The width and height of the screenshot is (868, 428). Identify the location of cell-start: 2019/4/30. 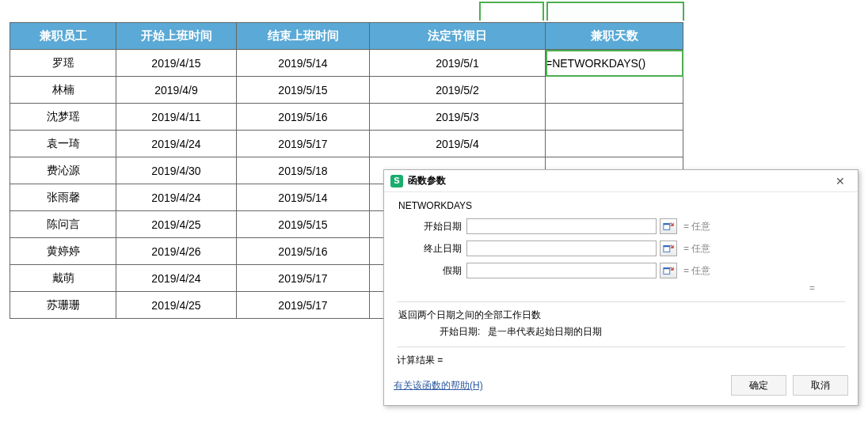
(177, 171).